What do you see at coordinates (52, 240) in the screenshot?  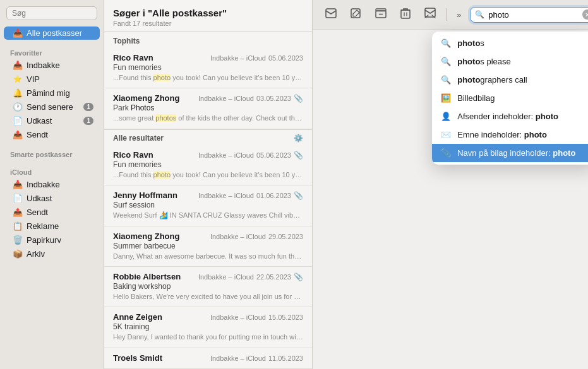 I see `sidebar-item-icloud-papirkurv: 🗑️ Papirkurv` at bounding box center [52, 240].